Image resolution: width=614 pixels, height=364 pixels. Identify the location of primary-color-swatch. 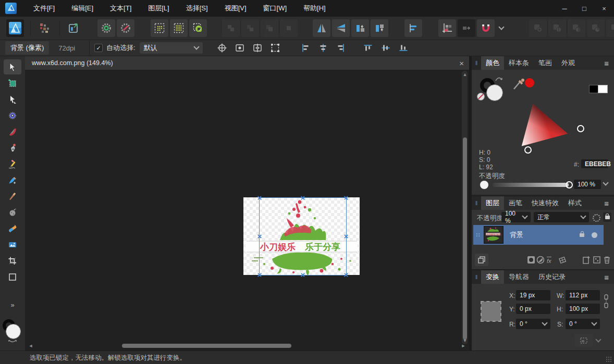
(14, 331).